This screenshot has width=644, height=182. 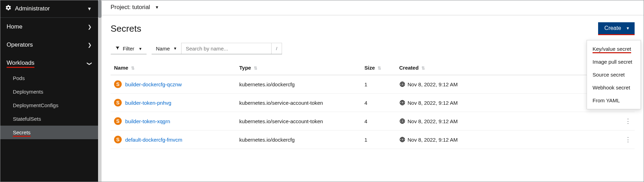 What do you see at coordinates (173, 68) in the screenshot?
I see `col-header-name: Name⇅` at bounding box center [173, 68].